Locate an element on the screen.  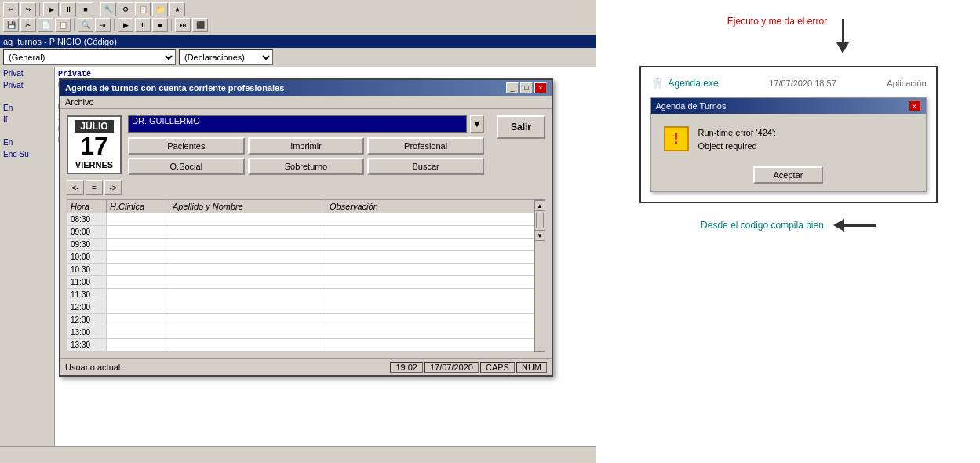
stop-btn: ■ is located at coordinates (86, 9).